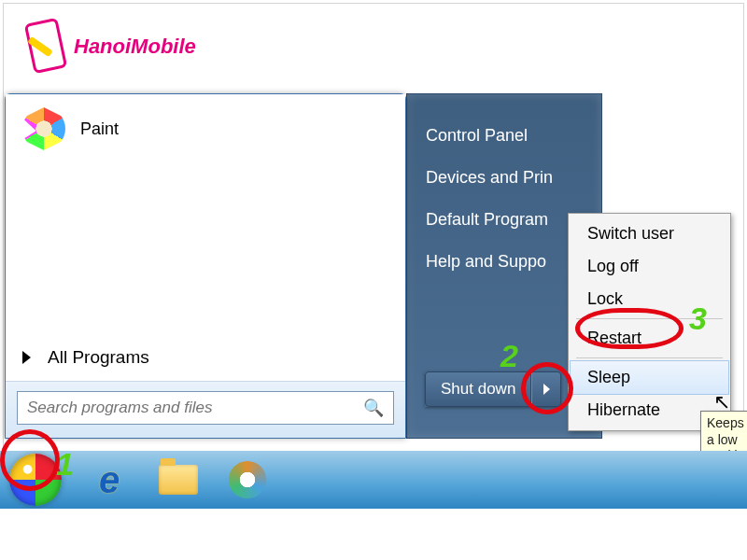 This screenshot has width=747, height=560. I want to click on program-label: Paint, so click(99, 129).